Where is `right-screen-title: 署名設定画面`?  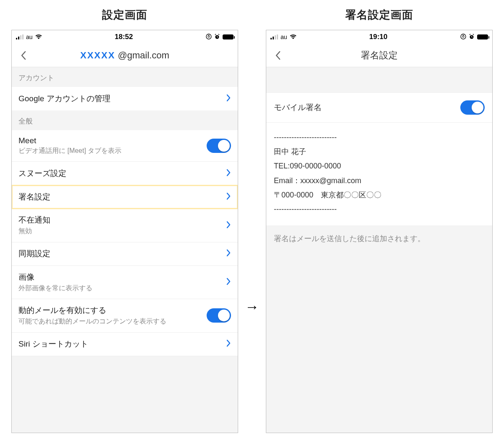
right-screen-title: 署名設定画面 is located at coordinates (379, 15).